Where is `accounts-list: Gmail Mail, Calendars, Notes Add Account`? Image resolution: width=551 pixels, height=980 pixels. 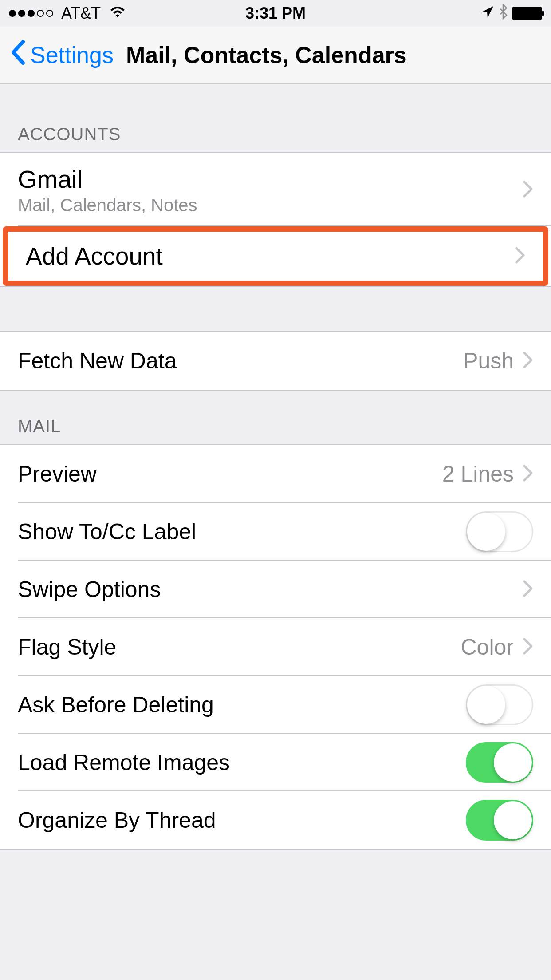
accounts-list: Gmail Mail, Calendars, Notes Add Account is located at coordinates (276, 219).